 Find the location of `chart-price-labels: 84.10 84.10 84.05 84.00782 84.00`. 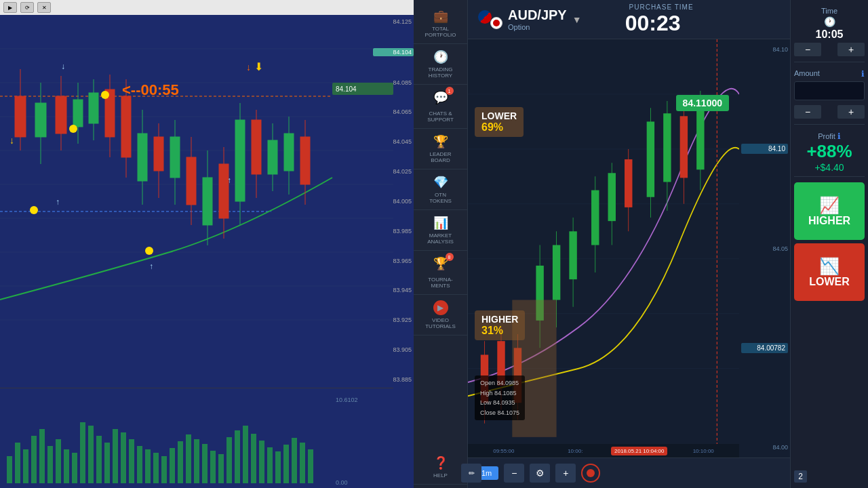

chart-price-labels: 84.10 84.10 84.05 84.00782 84.00 is located at coordinates (765, 248).